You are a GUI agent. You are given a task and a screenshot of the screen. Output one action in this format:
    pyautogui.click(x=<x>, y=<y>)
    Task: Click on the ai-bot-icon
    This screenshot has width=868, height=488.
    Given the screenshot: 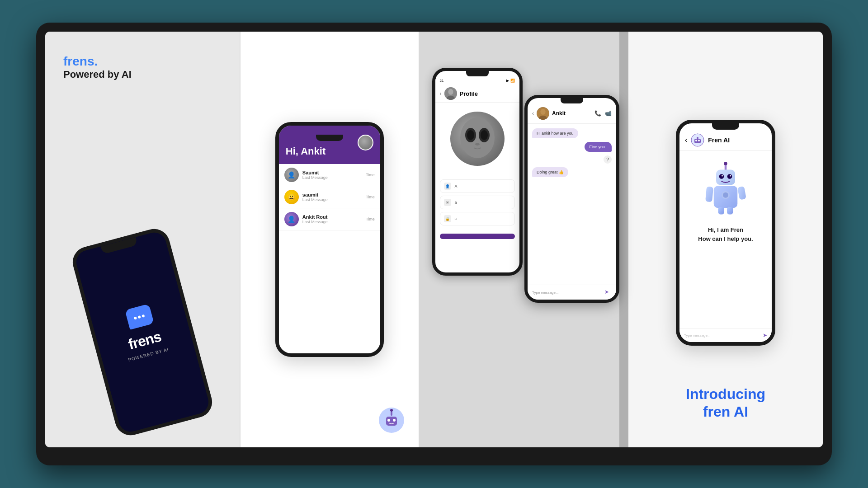 What is the action you would take?
    pyautogui.click(x=392, y=420)
    